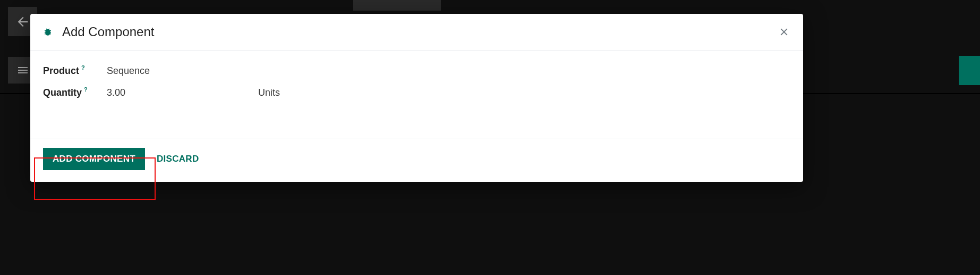  What do you see at coordinates (178, 159) in the screenshot?
I see `discard-button: Discard` at bounding box center [178, 159].